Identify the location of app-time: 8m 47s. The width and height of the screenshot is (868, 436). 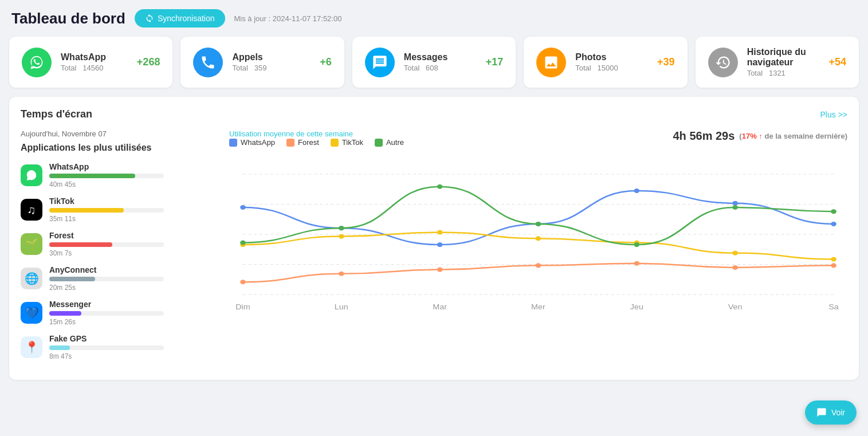
(132, 356).